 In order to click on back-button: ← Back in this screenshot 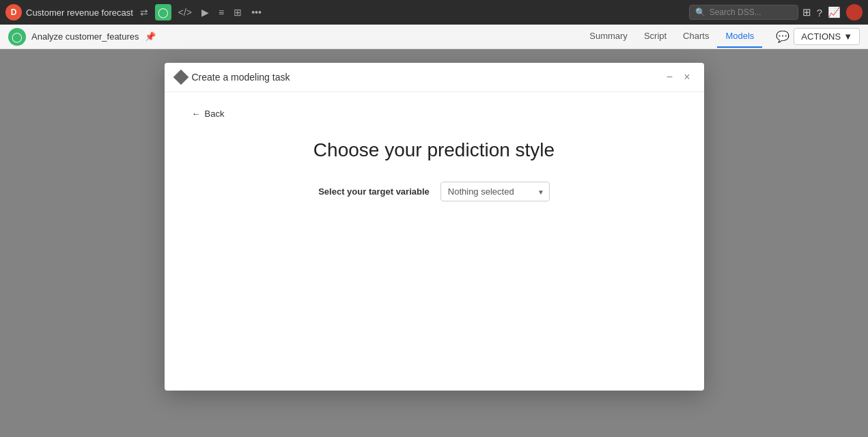, I will do `click(434, 113)`.